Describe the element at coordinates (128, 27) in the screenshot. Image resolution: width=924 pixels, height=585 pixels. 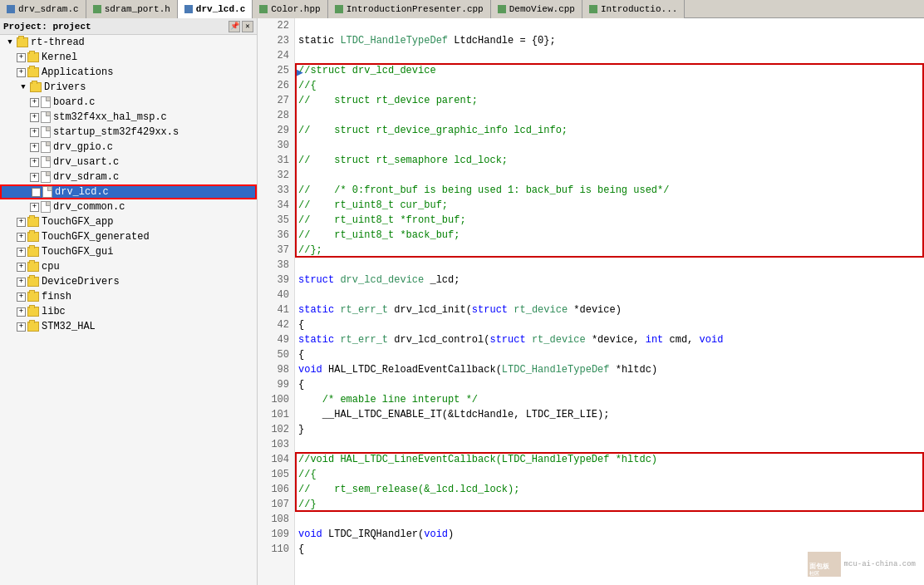
I see `sidebar-header: Project: project 📌 ✕` at that location.